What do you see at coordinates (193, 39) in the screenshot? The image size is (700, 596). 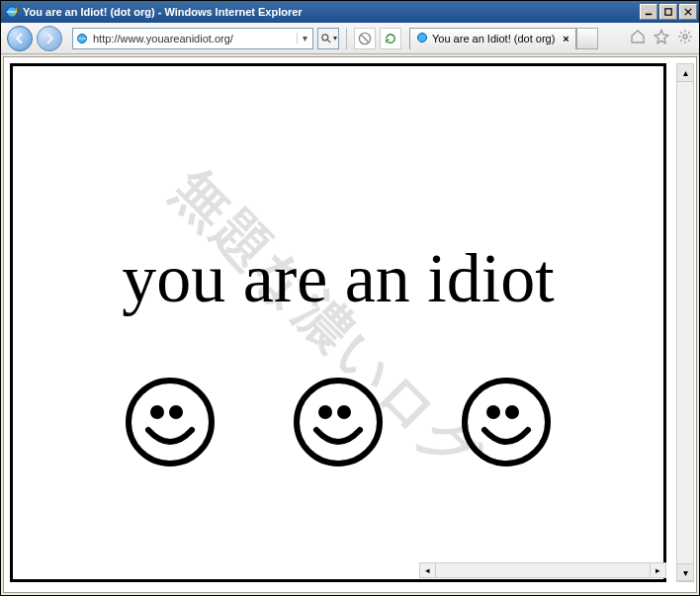 I see `address-bar: ▾` at bounding box center [193, 39].